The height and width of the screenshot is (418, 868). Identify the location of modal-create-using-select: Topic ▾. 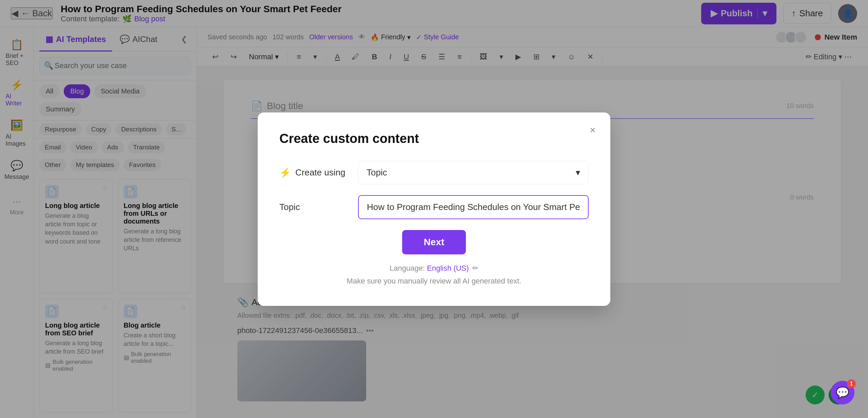
(473, 173).